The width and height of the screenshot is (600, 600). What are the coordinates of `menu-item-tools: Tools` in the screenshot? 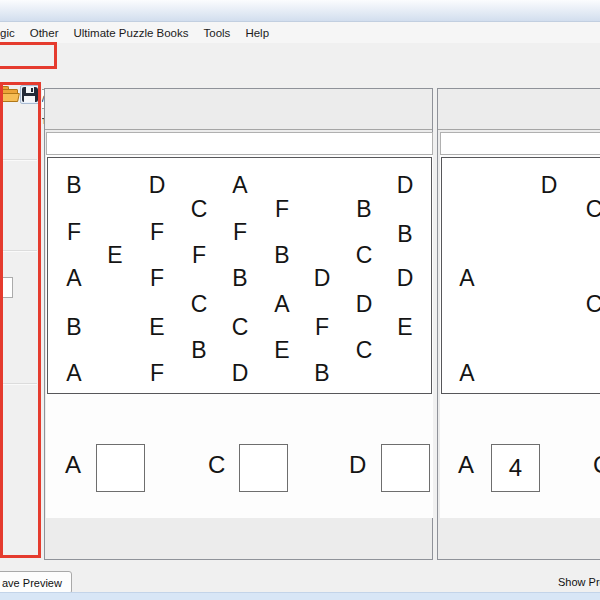 It's located at (218, 33).